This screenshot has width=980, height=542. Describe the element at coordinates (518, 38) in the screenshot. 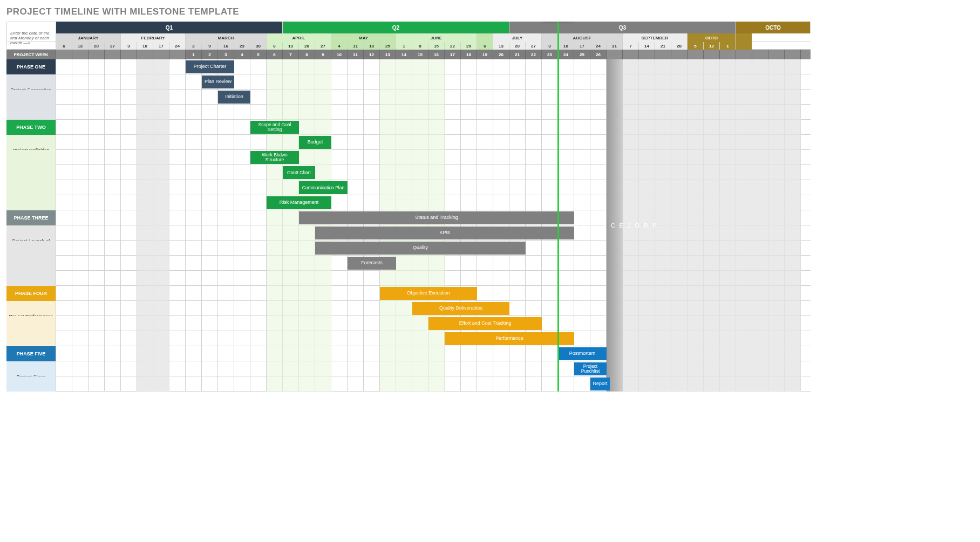

I see `month-header: JULY` at that location.